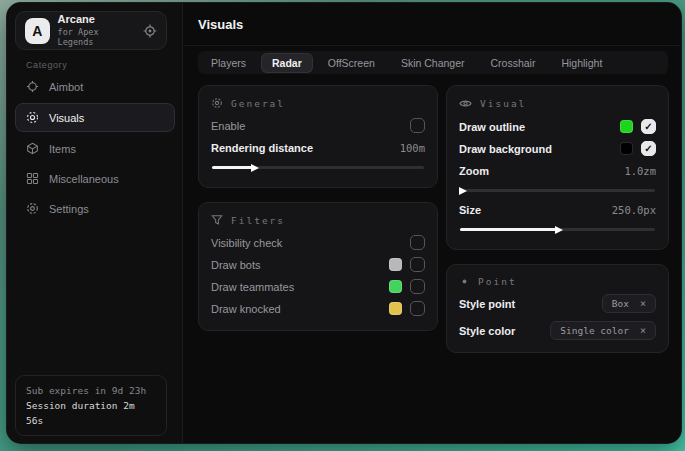 This screenshot has width=685, height=451. Describe the element at coordinates (46, 65) in the screenshot. I see `category-label: Category` at that location.